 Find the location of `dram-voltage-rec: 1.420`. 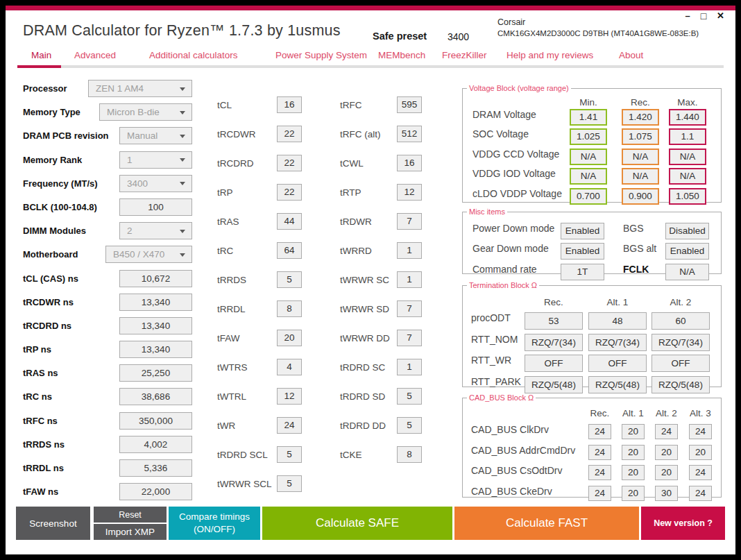

dram-voltage-rec: 1.420 is located at coordinates (640, 117).